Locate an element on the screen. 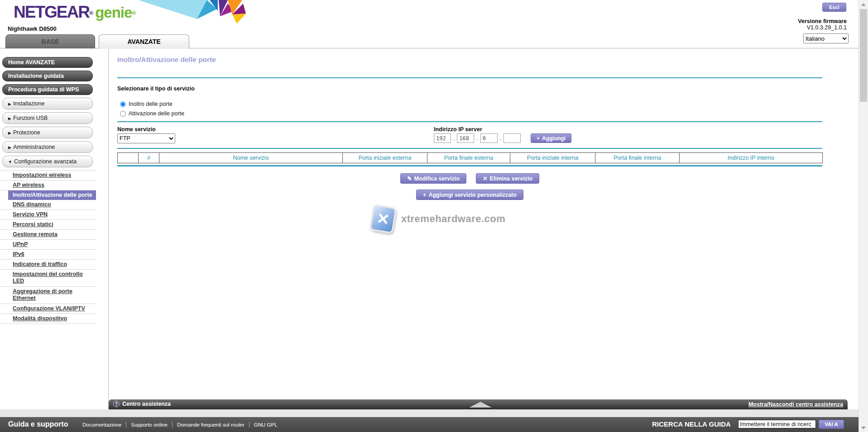 The width and height of the screenshot is (868, 432). col-porta-iniziale-interna: Porta iniziale interna is located at coordinates (553, 158).